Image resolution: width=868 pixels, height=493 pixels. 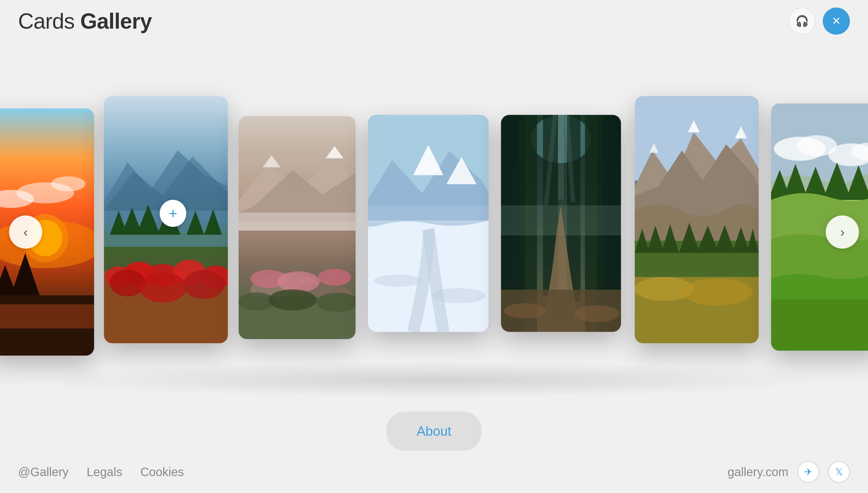 I want to click on card-forest, so click(x=561, y=223).